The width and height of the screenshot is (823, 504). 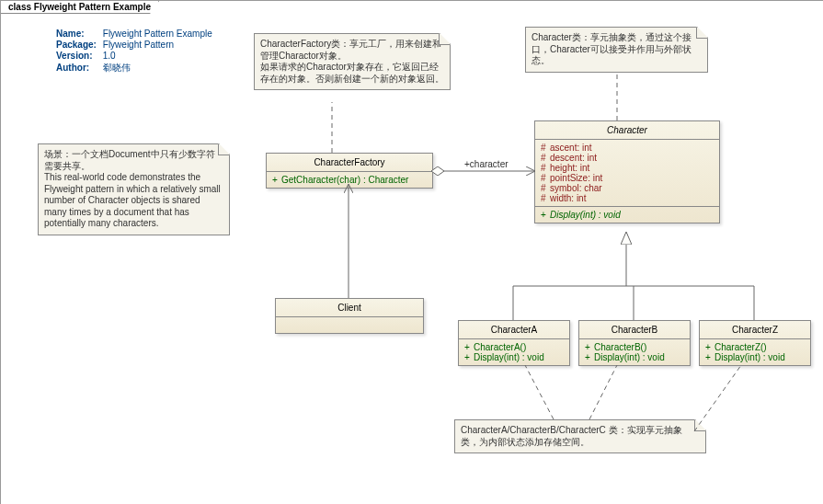 What do you see at coordinates (616, 50) in the screenshot?
I see `note-character: Character类：享元抽象类，通过这个接口，Character可以接受并作用…` at bounding box center [616, 50].